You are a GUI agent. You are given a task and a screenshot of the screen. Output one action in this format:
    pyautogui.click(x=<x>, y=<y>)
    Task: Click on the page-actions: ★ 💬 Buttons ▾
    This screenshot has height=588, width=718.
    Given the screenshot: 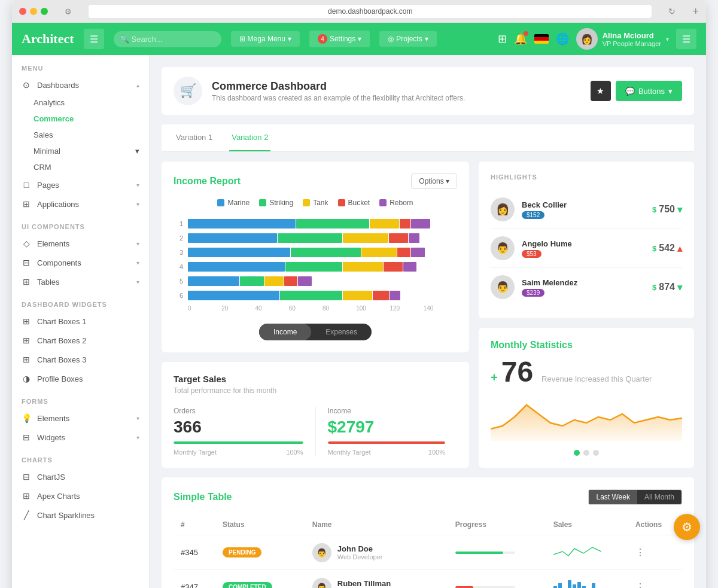 What is the action you would take?
    pyautogui.click(x=637, y=91)
    